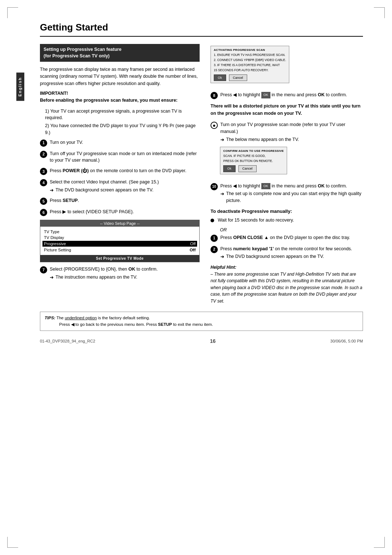 This screenshot has height=555, width=392. I want to click on step-1-content: Turn on your TV., so click(125, 142).